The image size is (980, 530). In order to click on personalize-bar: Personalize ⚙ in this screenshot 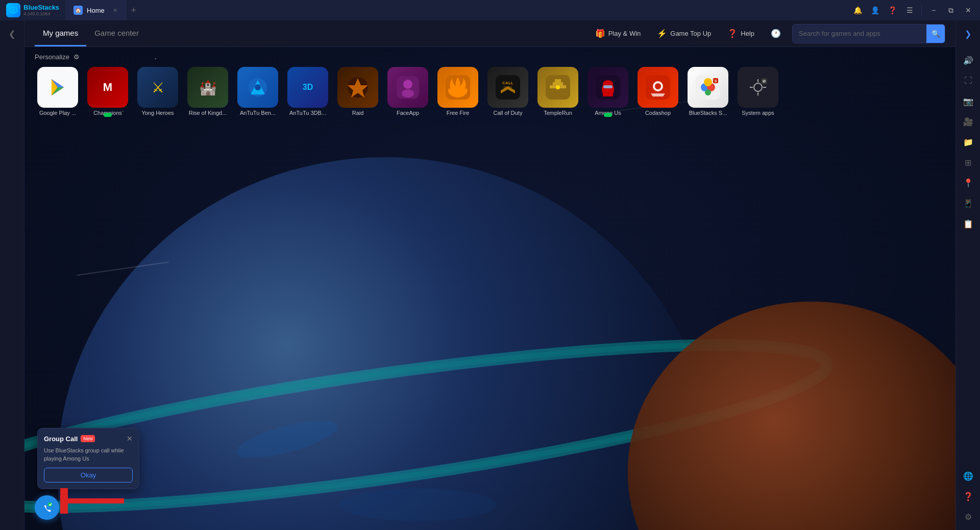, I will do `click(490, 57)`.